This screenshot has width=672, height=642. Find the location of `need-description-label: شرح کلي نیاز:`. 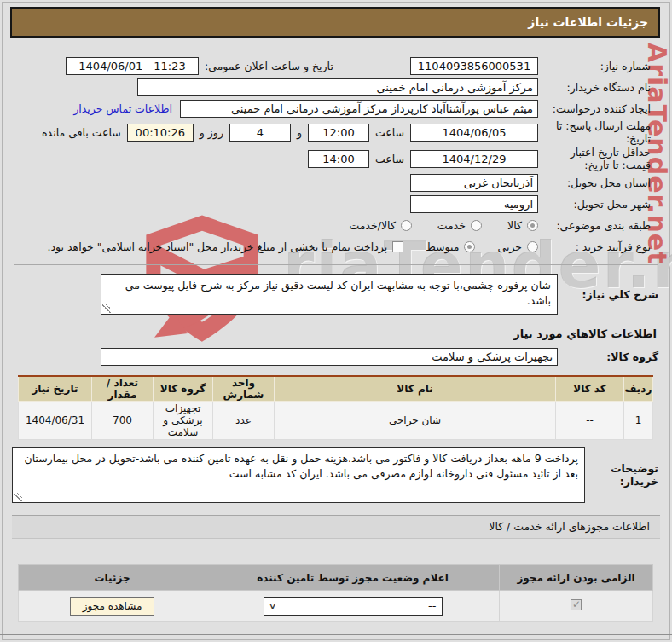

need-description-label: شرح کلي نیاز: is located at coordinates (608, 295).